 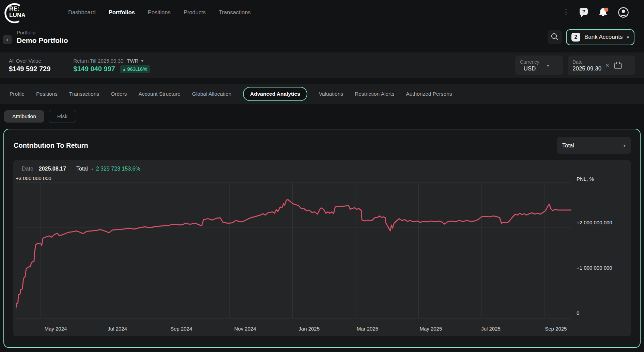 What do you see at coordinates (607, 10) in the screenshot?
I see `notification-badge-dot` at bounding box center [607, 10].